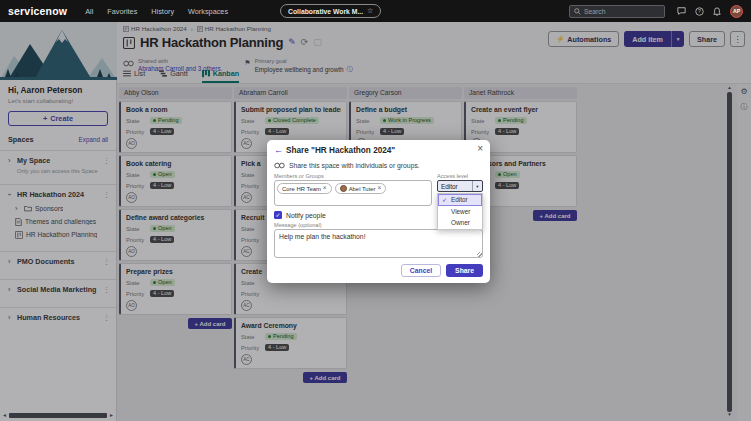 Image resolution: width=751 pixels, height=421 pixels. Describe the element at coordinates (280, 166) in the screenshot. I see `share-people-icon` at that location.